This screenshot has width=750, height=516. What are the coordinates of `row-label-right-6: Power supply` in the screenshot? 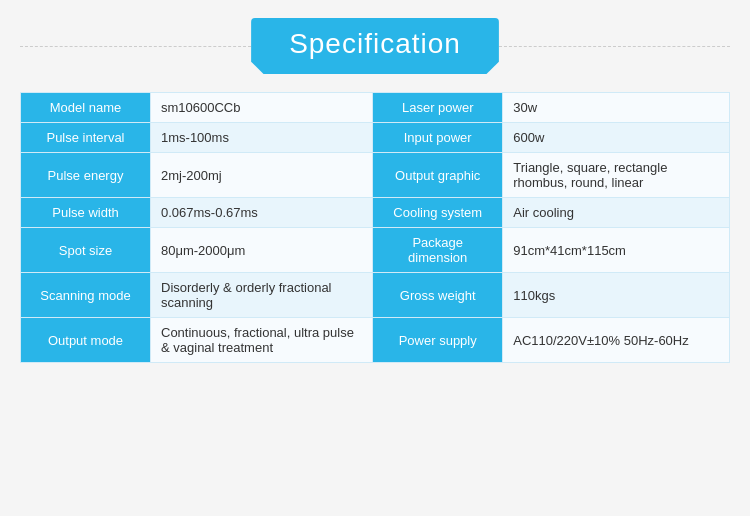 It's located at (438, 340).